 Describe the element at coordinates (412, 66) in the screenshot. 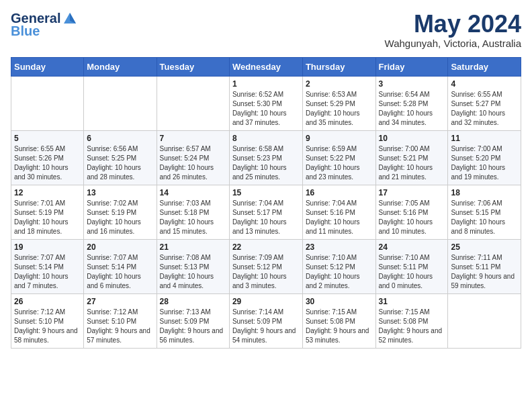

I see `weekday-header: Friday` at that location.